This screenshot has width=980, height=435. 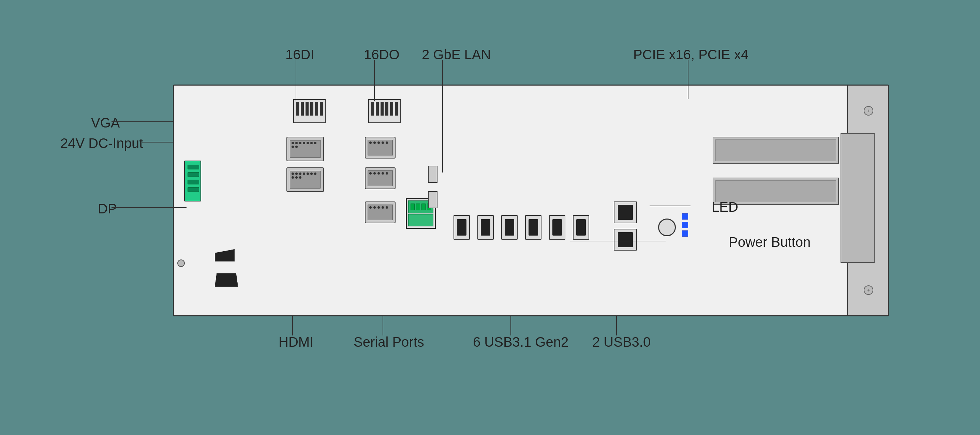 What do you see at coordinates (225, 256) in the screenshot?
I see `dp-port` at bounding box center [225, 256].